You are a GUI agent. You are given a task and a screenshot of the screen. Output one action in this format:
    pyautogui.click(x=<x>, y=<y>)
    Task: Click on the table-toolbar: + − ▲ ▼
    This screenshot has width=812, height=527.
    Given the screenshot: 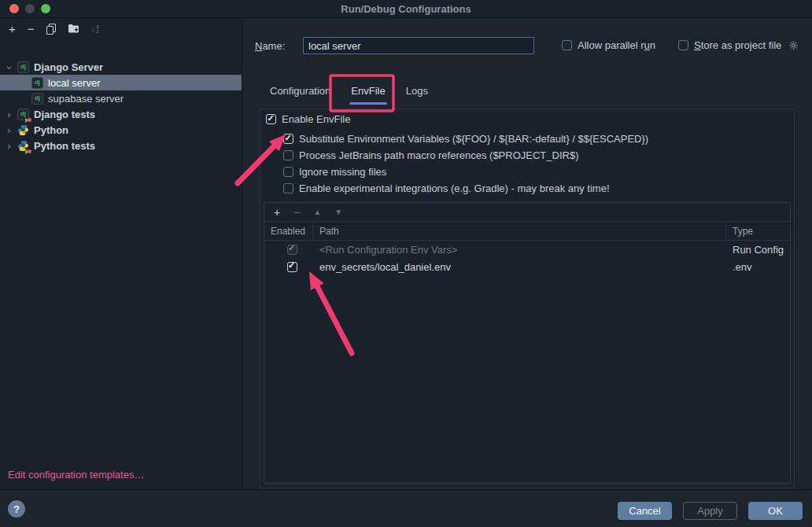 What is the action you would take?
    pyautogui.click(x=527, y=212)
    